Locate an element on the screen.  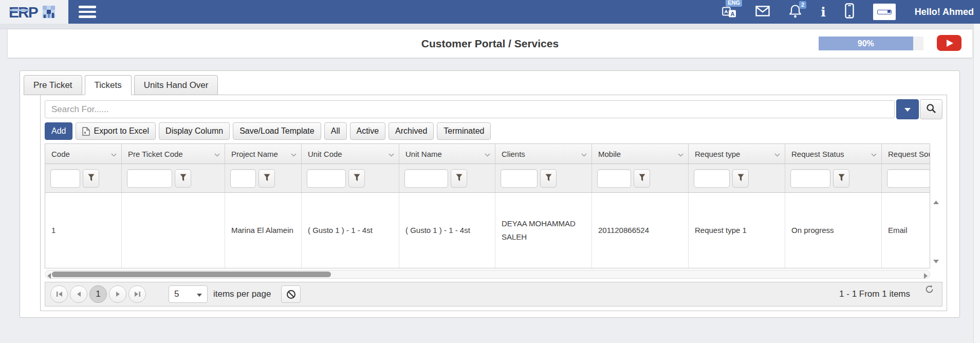
refresh-icon is located at coordinates (929, 290).